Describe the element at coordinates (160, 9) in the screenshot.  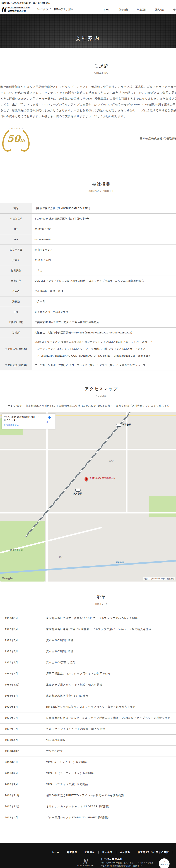
I see `nav-item-business: 法人向け` at that location.